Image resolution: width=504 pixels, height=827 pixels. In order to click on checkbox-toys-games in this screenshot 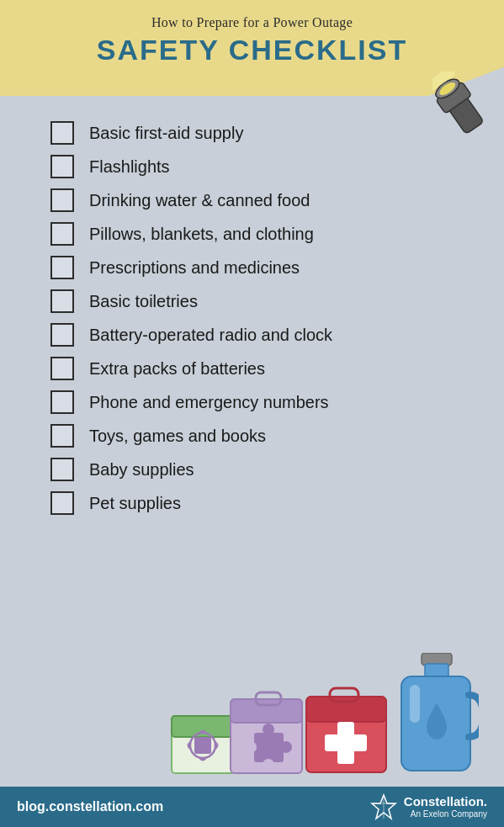, I will do `click(62, 436)`.